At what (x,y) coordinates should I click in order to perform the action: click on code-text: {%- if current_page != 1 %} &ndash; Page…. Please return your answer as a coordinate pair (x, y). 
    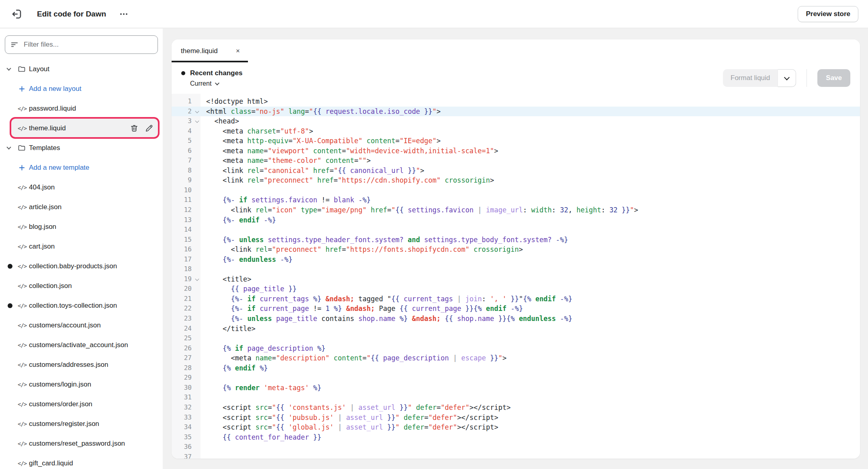
    Looking at the image, I should click on (362, 309).